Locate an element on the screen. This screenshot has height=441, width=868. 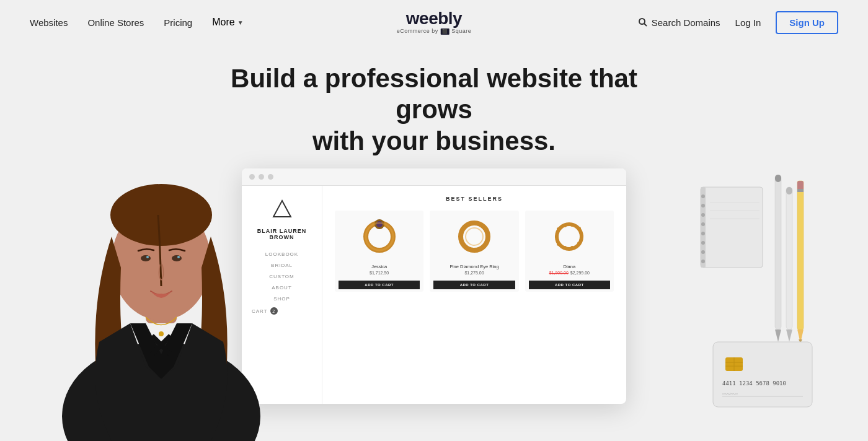
best-sellers-title: BEST SELLERS is located at coordinates (474, 199).